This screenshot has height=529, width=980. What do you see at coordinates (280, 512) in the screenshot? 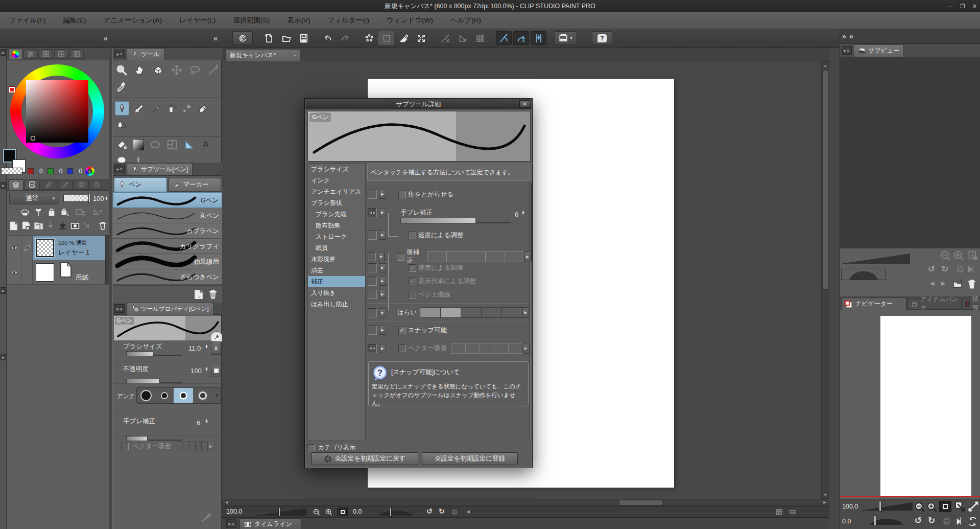
I see `view-zoom-slider` at bounding box center [280, 512].